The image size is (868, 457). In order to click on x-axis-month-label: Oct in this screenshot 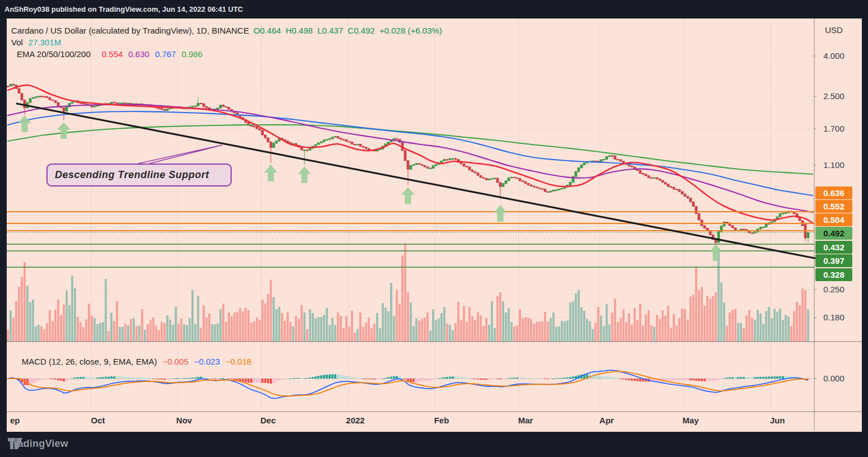, I will do `click(97, 420)`.